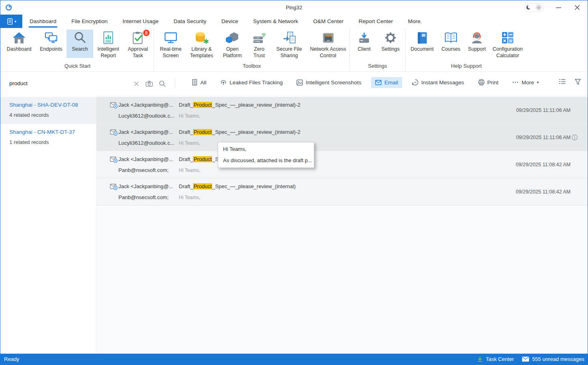 Image resolution: width=588 pixels, height=365 pixels. What do you see at coordinates (19, 49) in the screenshot?
I see `ribbon-button-label: Dashboard` at bounding box center [19, 49].